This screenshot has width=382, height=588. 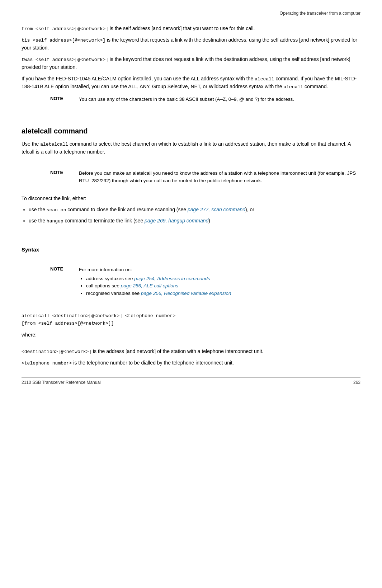 What do you see at coordinates (181, 28) in the screenshot?
I see `para-from-text: is the self address [and network] that y…` at bounding box center [181, 28].